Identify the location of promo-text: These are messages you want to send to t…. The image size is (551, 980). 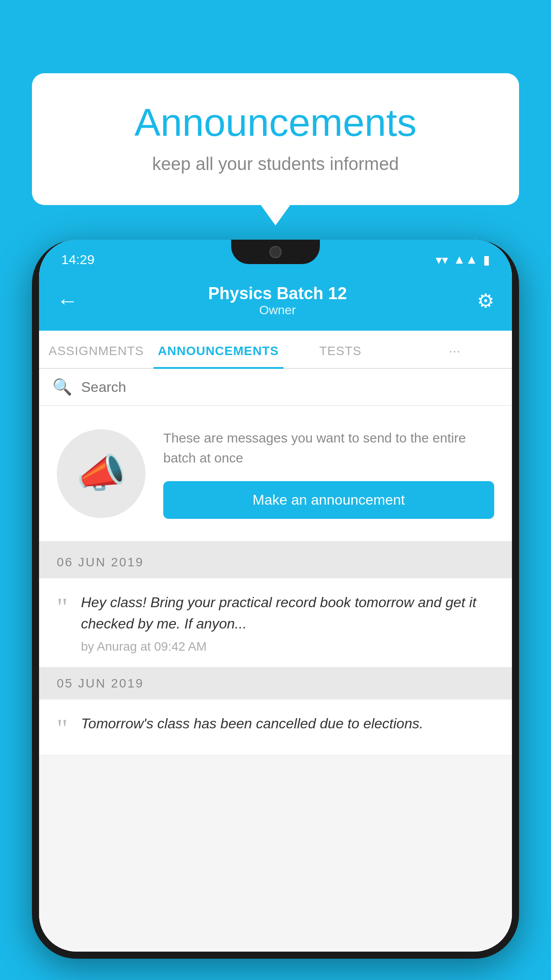
(329, 448).